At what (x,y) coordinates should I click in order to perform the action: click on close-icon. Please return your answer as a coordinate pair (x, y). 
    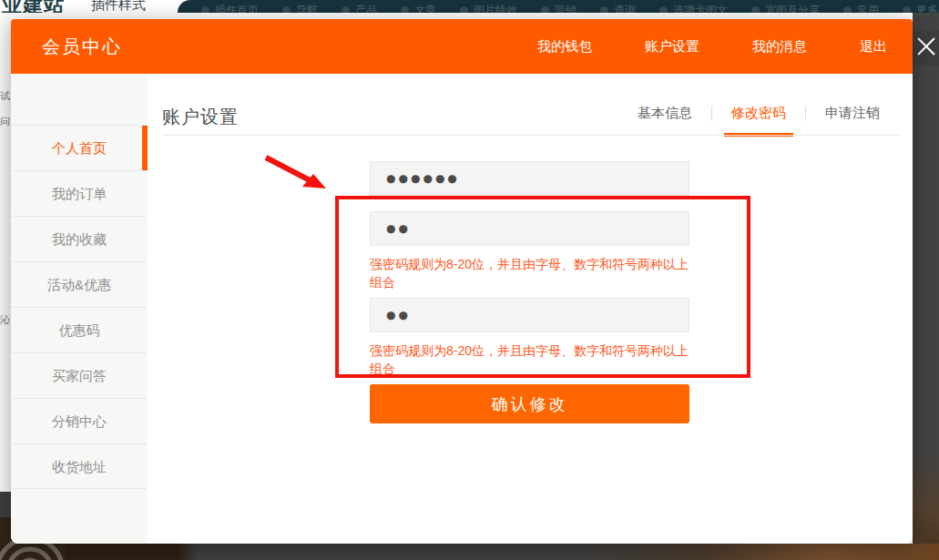
    Looking at the image, I should click on (926, 48).